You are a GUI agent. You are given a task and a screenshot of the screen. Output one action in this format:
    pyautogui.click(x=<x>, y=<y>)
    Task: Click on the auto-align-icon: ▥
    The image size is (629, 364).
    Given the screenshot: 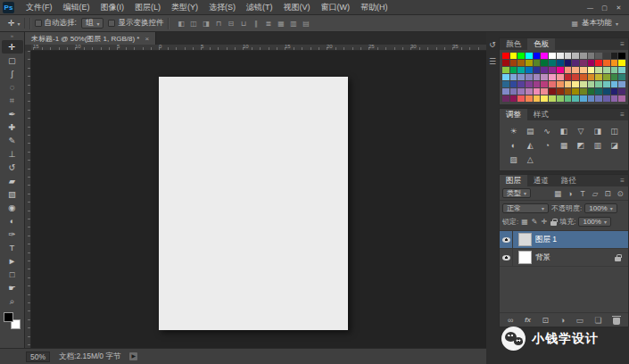 What is the action you would take?
    pyautogui.click(x=293, y=23)
    